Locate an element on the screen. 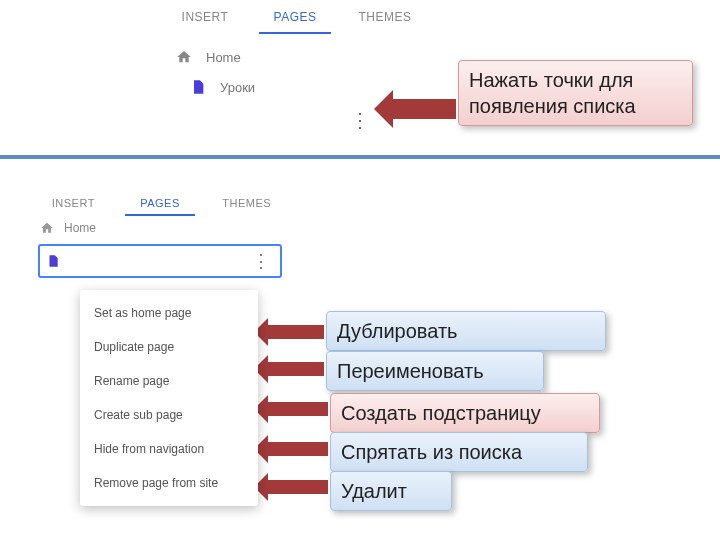 This screenshot has height=540, width=720. page-label: Уроки is located at coordinates (238, 88).